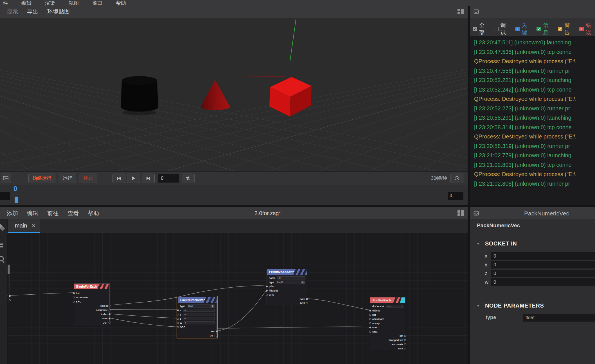 The height and width of the screenshot is (364, 595). What do you see at coordinates (539, 29) in the screenshot?
I see `checkbox-info` at bounding box center [539, 29].